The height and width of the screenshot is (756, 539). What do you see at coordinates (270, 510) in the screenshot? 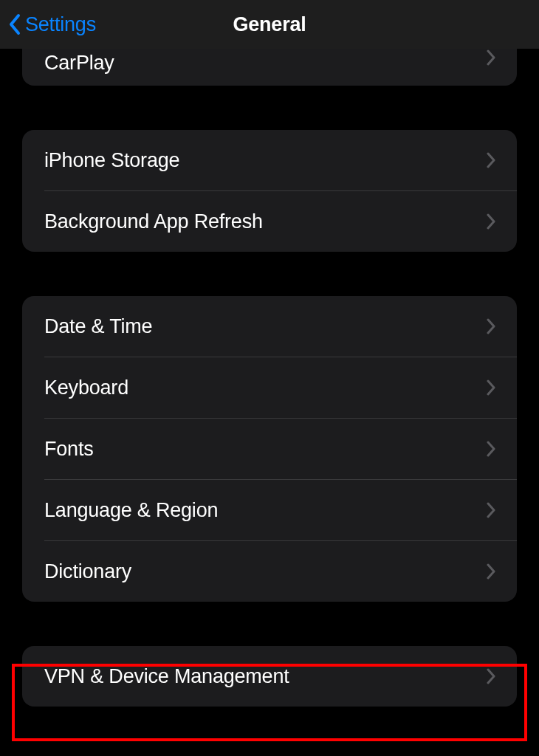
I see `row-language-region: Language & Region` at bounding box center [270, 510].